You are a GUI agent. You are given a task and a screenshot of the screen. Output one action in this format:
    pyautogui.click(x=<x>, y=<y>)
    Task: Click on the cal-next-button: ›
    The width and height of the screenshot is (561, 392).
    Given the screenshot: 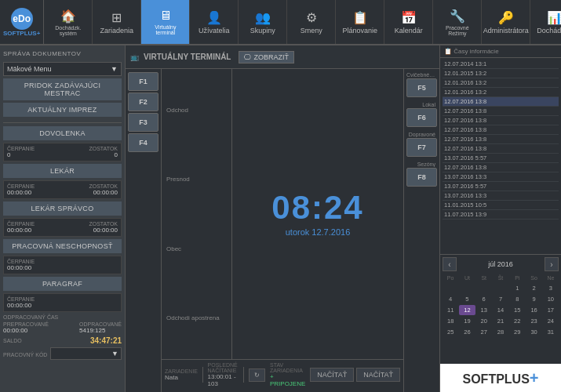 What is the action you would take?
    pyautogui.click(x=552, y=264)
    